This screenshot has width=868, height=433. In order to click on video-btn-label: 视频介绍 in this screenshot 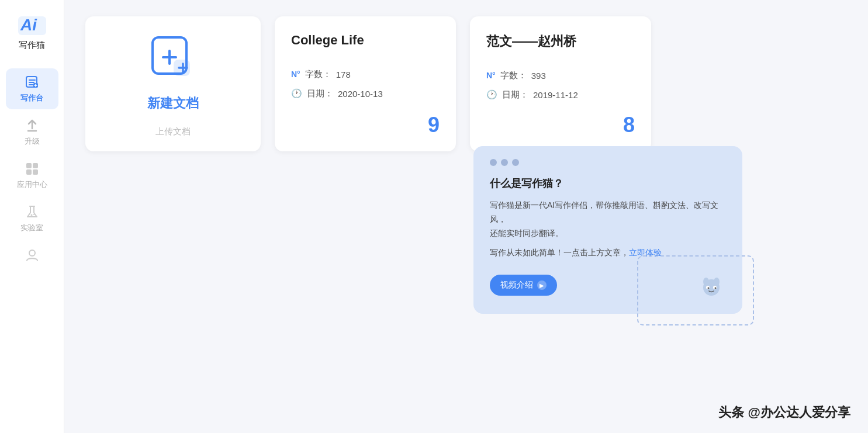, I will do `click(517, 285)`.